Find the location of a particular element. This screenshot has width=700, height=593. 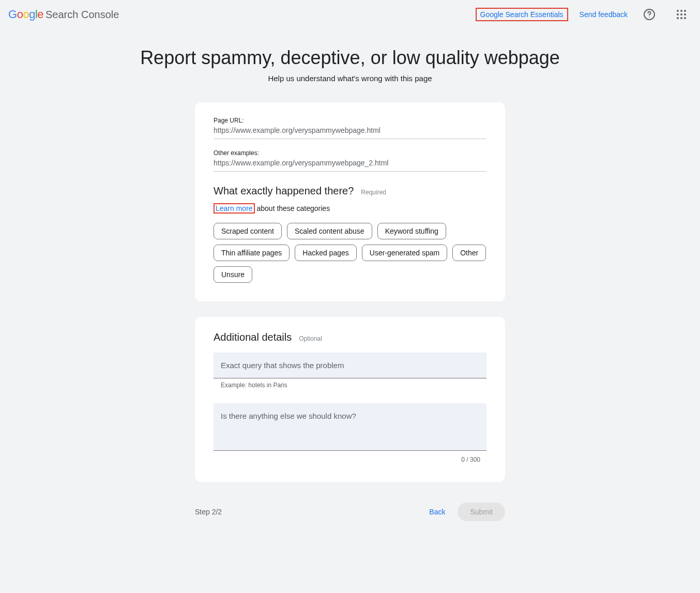

details-title: Additional details is located at coordinates (252, 337).